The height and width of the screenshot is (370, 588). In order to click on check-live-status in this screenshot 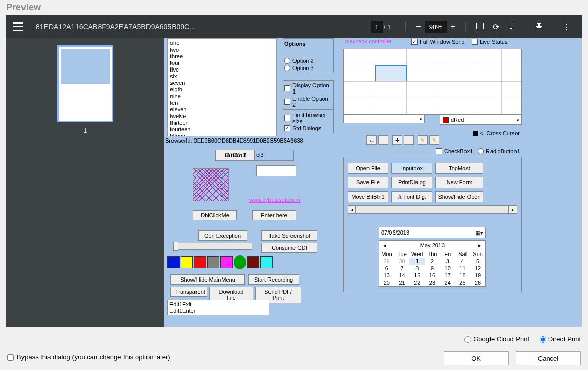, I will do `click(475, 42)`.